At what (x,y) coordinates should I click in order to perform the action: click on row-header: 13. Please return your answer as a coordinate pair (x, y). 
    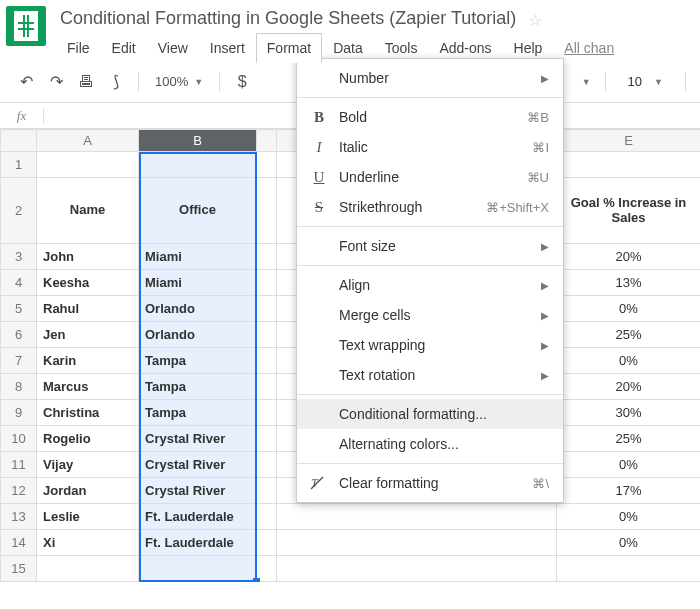
    Looking at the image, I should click on (19, 517).